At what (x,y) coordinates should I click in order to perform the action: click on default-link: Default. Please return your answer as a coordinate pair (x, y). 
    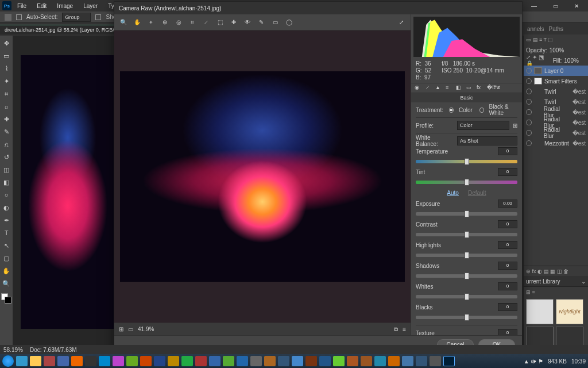
    Looking at the image, I should click on (477, 193).